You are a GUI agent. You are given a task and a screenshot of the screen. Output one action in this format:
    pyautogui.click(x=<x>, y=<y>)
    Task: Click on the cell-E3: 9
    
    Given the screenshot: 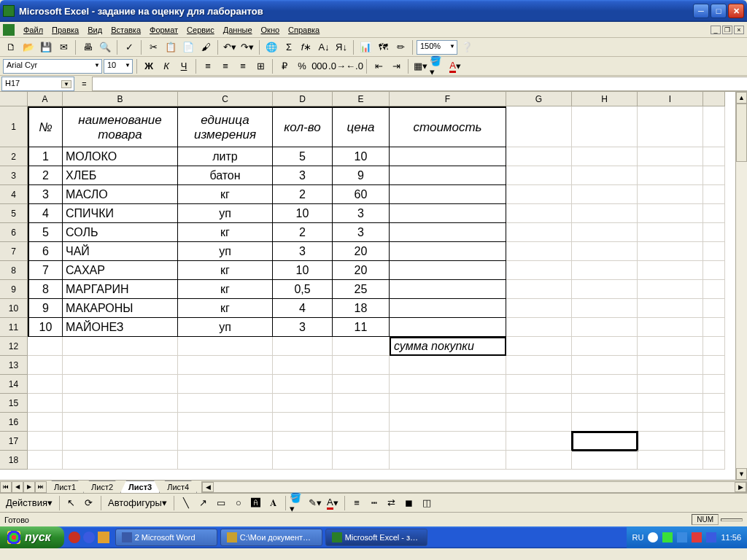 What is the action you would take?
    pyautogui.click(x=361, y=176)
    